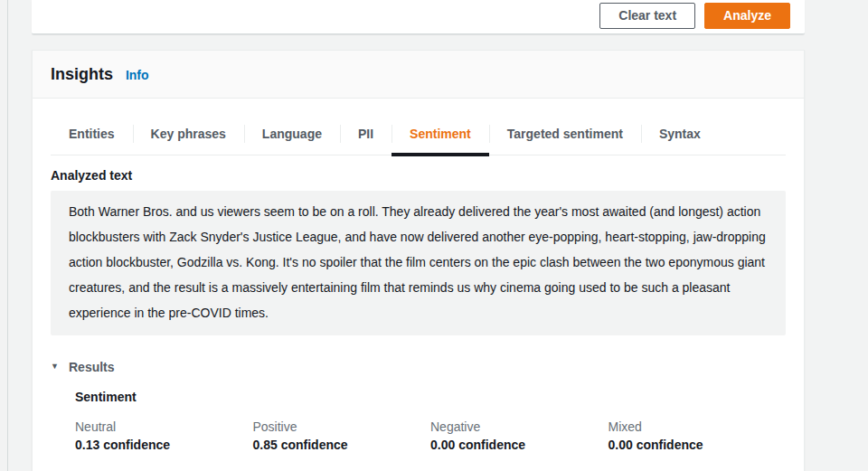  Describe the element at coordinates (418, 74) in the screenshot. I see `insights-header: Insights Info` at that location.